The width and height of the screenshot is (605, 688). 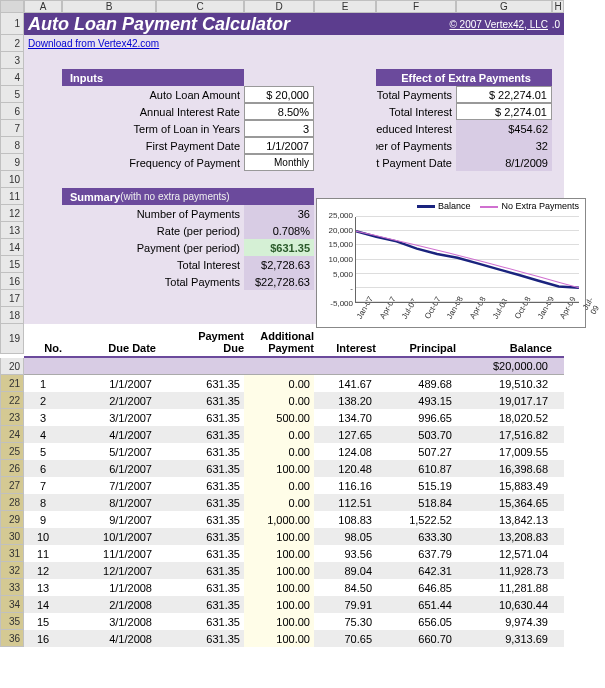 What do you see at coordinates (345, 570) in the screenshot?
I see `cell-interest: 89.04` at bounding box center [345, 570].